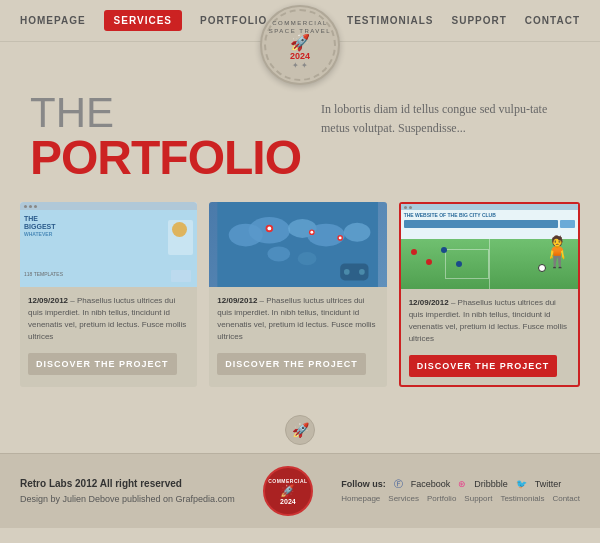 The height and width of the screenshot is (543, 600). Describe the element at coordinates (300, 45) in the screenshot. I see `site-logo: COMMERCIALSPACE TRAVEL 🚀 2024 ✦ ✦` at that location.